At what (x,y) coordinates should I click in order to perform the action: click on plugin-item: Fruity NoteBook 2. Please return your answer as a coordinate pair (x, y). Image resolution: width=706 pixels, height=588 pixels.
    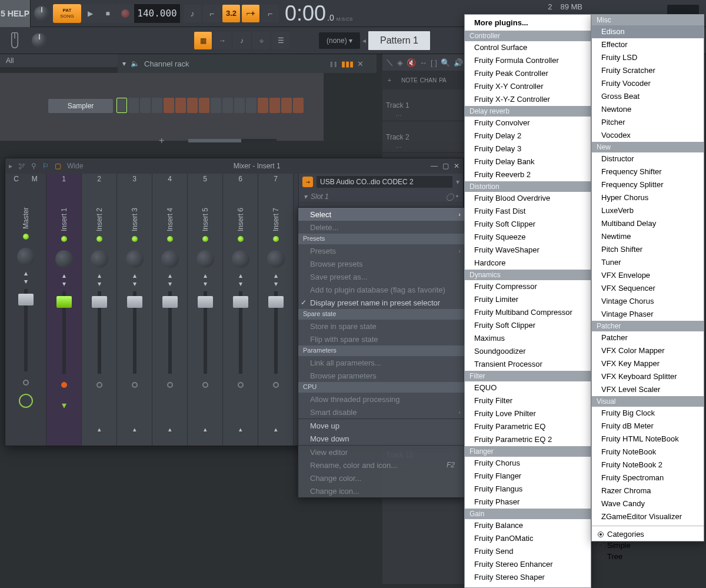
    Looking at the image, I should click on (648, 465).